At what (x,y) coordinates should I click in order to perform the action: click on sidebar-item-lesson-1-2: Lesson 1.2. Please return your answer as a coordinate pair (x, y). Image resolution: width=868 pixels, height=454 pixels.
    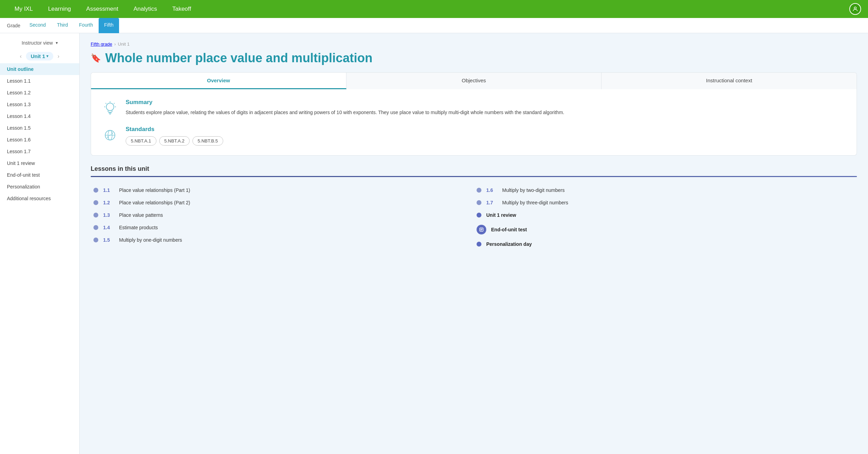
    Looking at the image, I should click on (39, 93).